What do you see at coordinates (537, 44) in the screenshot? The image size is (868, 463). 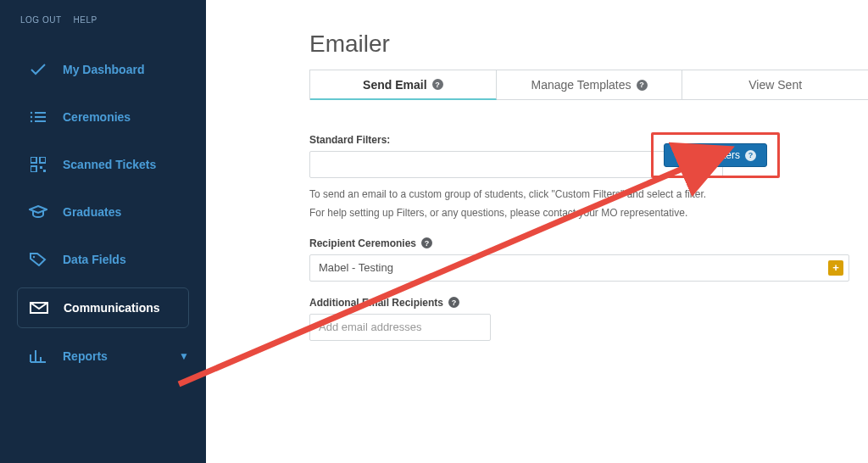 I see `page-title: Emailer` at bounding box center [537, 44].